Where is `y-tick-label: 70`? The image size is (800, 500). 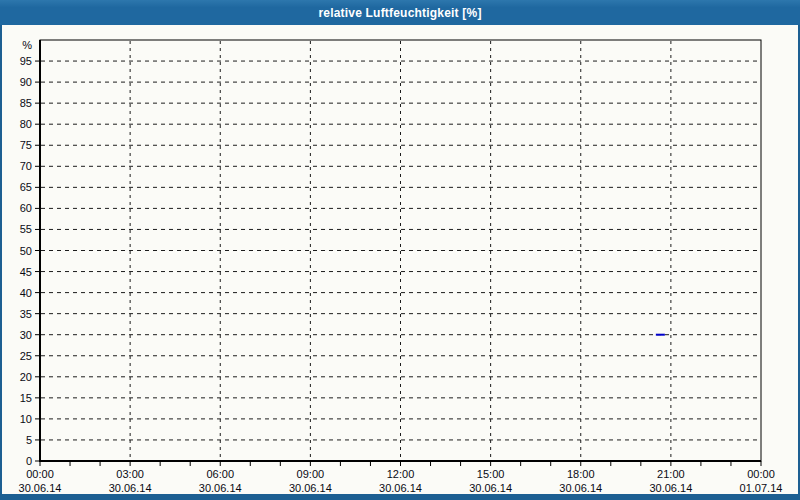 y-tick-label: 70 is located at coordinates (26, 166).